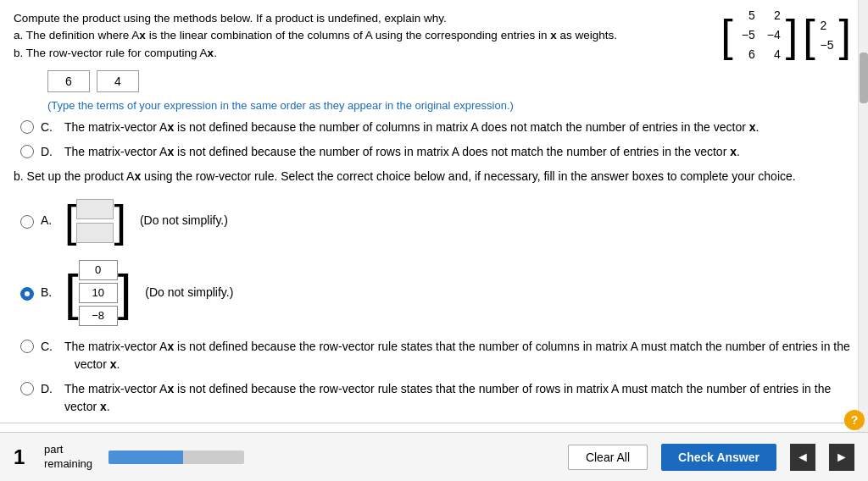  I want to click on matrix-a-bracket-right: ], so click(792, 36).